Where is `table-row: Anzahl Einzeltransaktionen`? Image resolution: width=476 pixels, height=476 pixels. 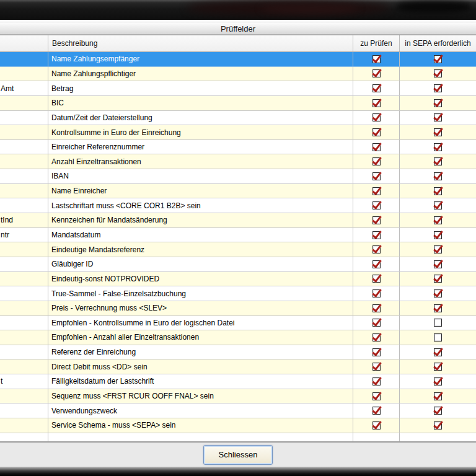
table-row: Anzahl Einzeltransaktionen is located at coordinates (238, 162).